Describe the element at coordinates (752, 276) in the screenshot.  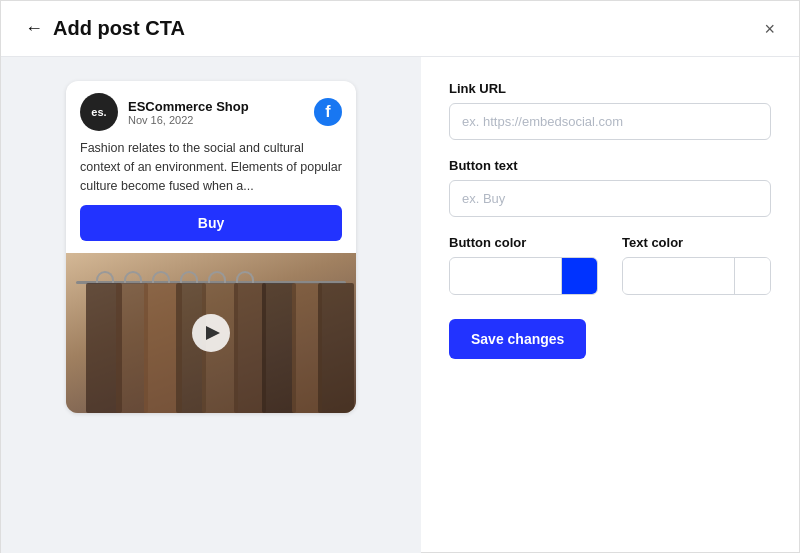
I see `text-color-swatch` at that location.